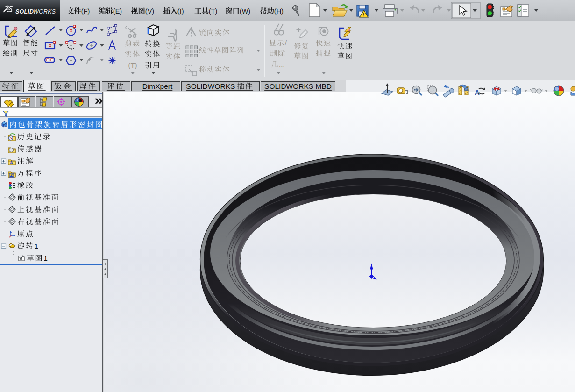 Image resolution: width=575 pixels, height=392 pixels. I want to click on svg-text: (H), so click(279, 11).